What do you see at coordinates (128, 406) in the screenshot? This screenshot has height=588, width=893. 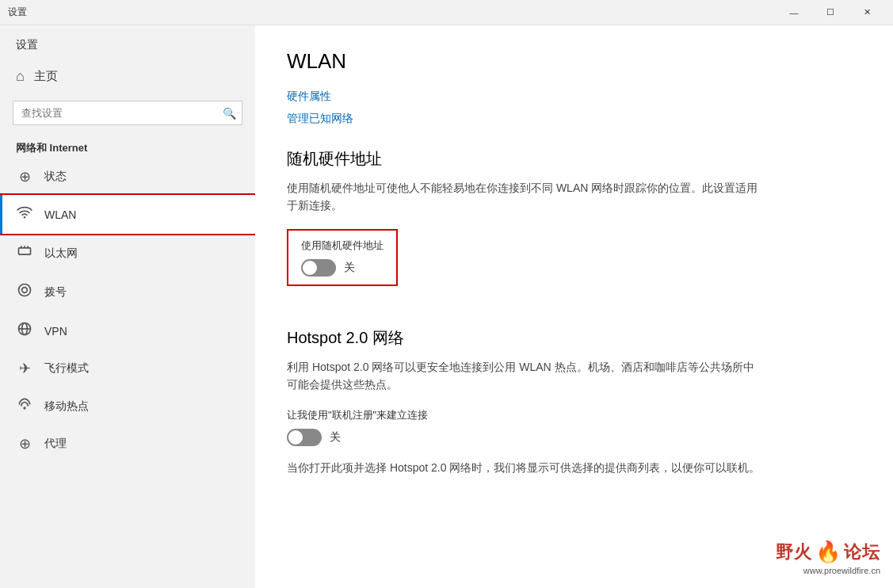 I see `sidebar-item-mobile-hotspot: 移动热点` at bounding box center [128, 406].